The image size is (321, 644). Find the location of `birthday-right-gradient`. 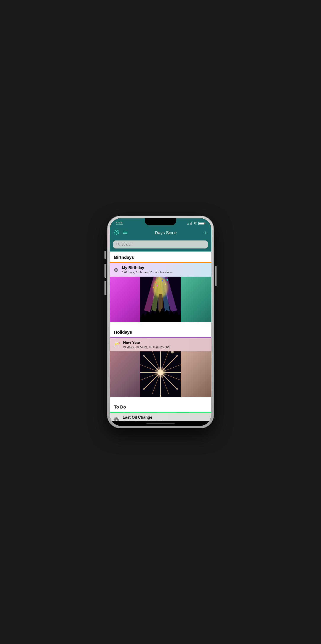

birthday-right-gradient is located at coordinates (196, 299).